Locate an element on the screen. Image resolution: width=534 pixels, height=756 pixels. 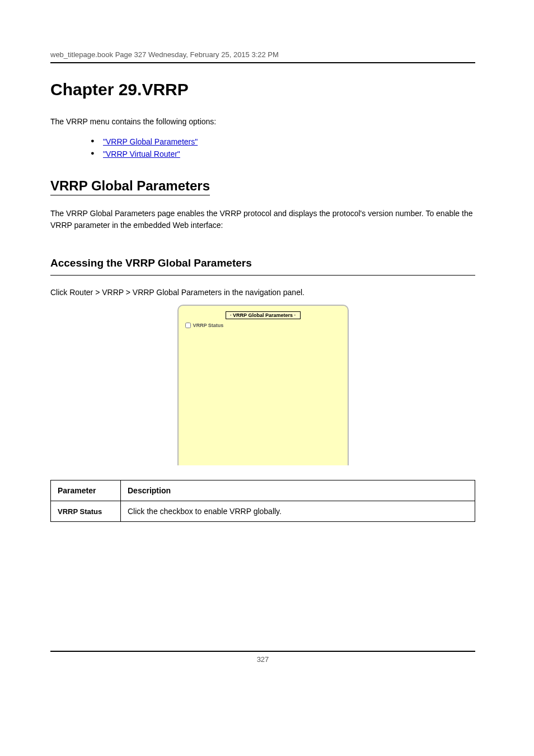
page-number: 327 is located at coordinates (263, 660).